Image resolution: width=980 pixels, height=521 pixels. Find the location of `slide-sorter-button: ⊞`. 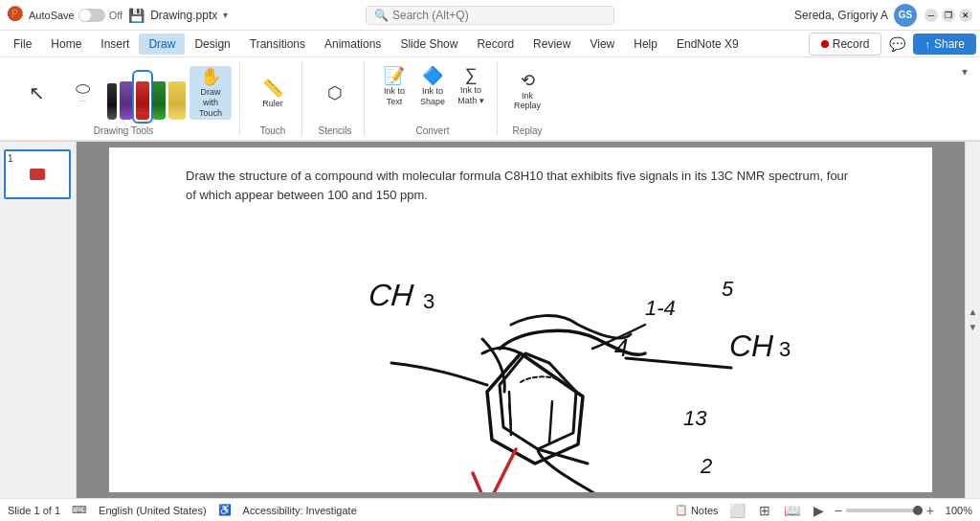

slide-sorter-button: ⊞ is located at coordinates (765, 510).